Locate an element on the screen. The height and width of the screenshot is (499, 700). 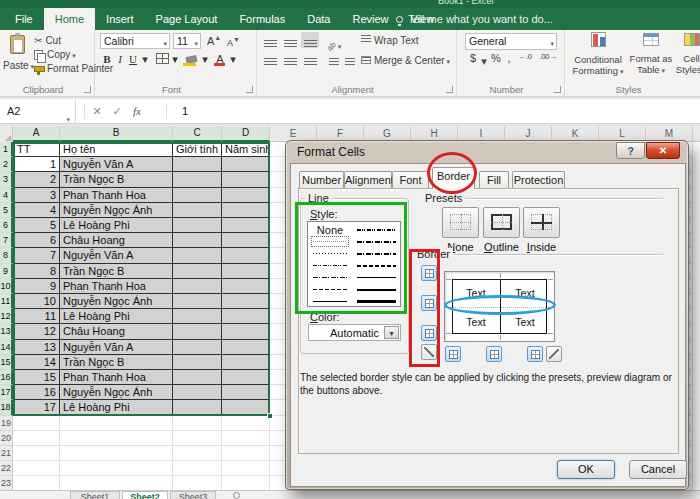
copy-button: Copy▾ is located at coordinates (55, 55).